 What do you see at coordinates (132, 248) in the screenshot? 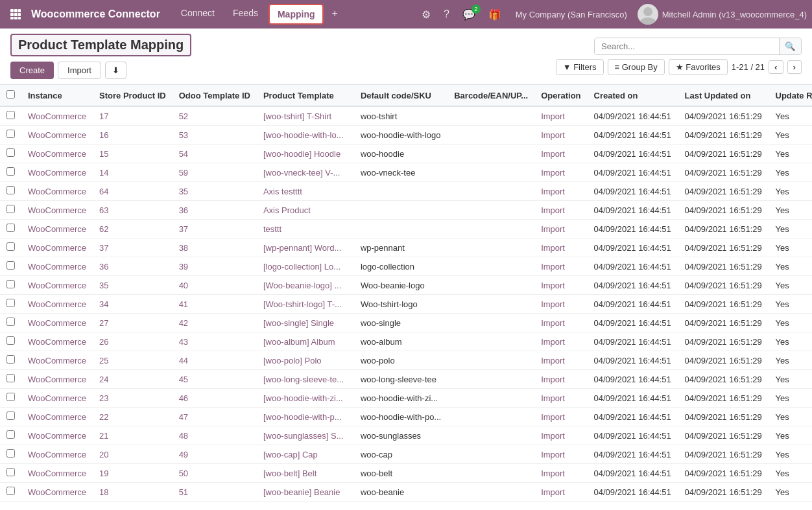
I see `row-store-id: 37` at bounding box center [132, 248].